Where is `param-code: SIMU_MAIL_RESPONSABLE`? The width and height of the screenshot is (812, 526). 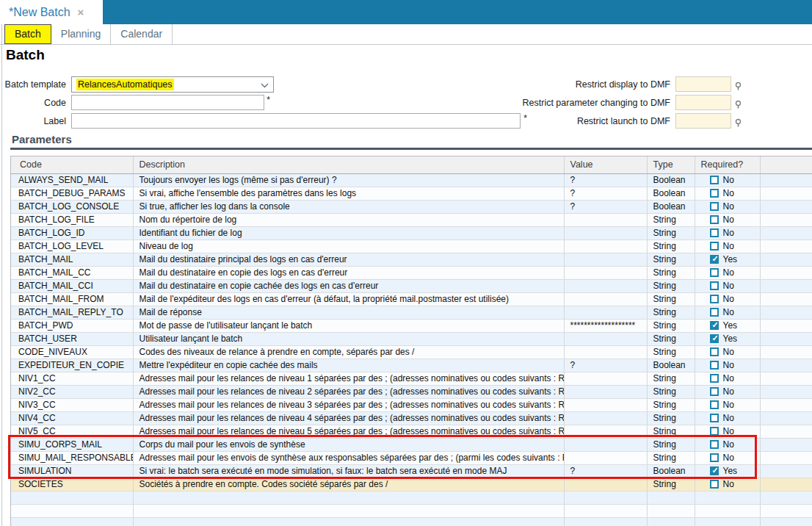 param-code: SIMU_MAIL_RESPONSABLE is located at coordinates (72, 458).